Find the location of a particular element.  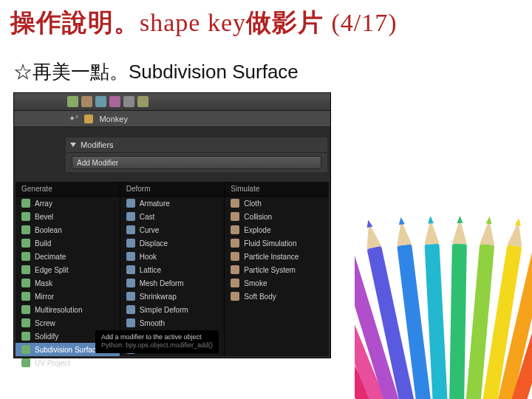

tooltip-line1: Add a modifier to the active object is located at coordinates (157, 338).